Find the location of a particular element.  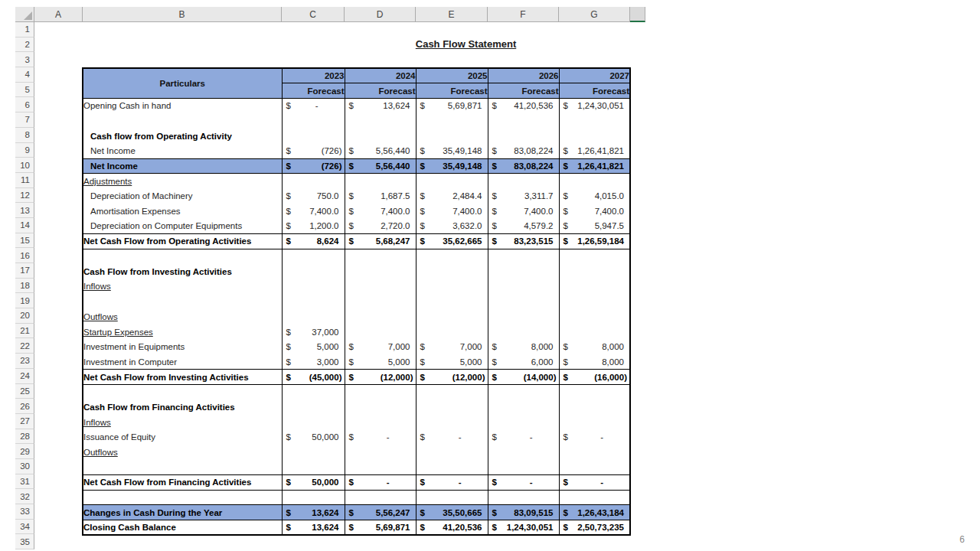

cell-B14: Depreciation on Computer Equipments is located at coordinates (182, 227).